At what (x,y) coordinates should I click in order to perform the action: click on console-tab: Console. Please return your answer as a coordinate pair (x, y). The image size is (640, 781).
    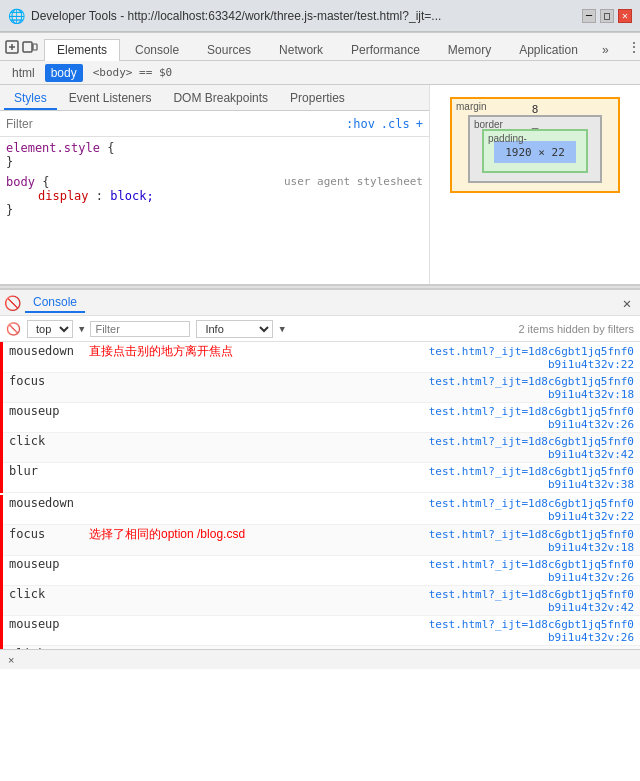
    Looking at the image, I should click on (55, 303).